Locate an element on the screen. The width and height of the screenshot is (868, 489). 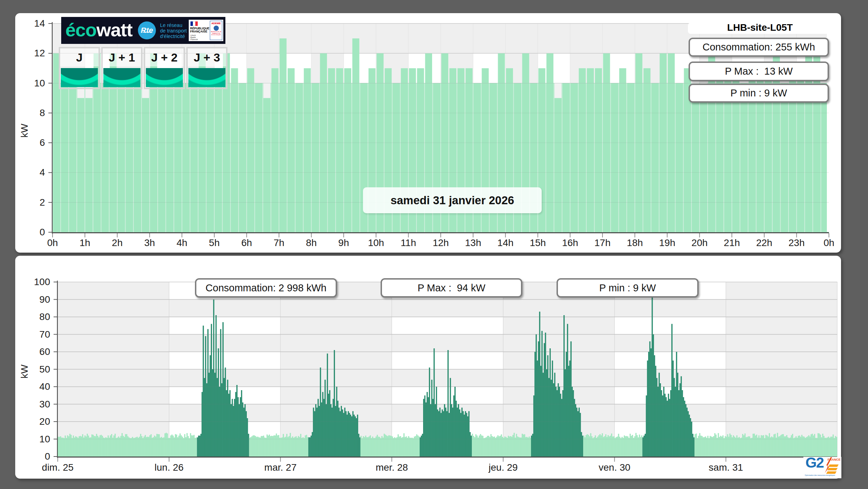
svg-text: 4h is located at coordinates (182, 243).